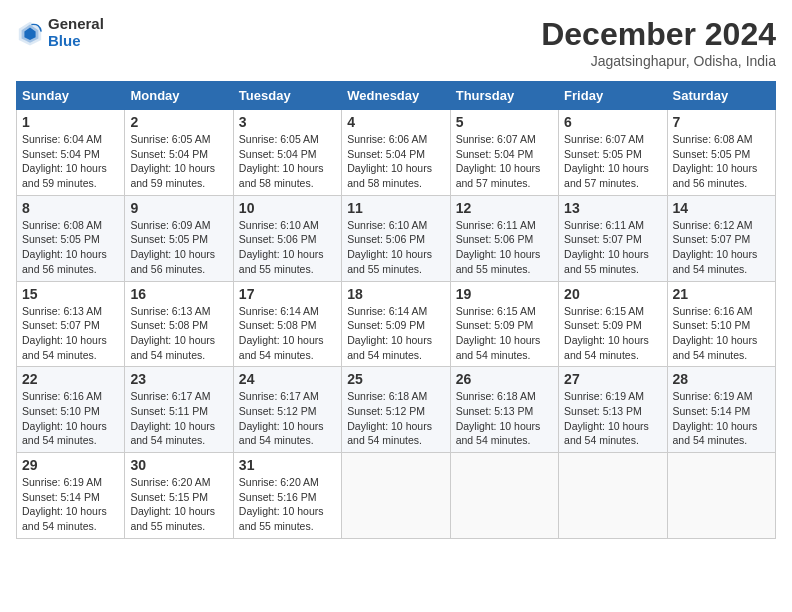 The width and height of the screenshot is (792, 612). What do you see at coordinates (178, 208) in the screenshot?
I see `day-number: 9` at bounding box center [178, 208].